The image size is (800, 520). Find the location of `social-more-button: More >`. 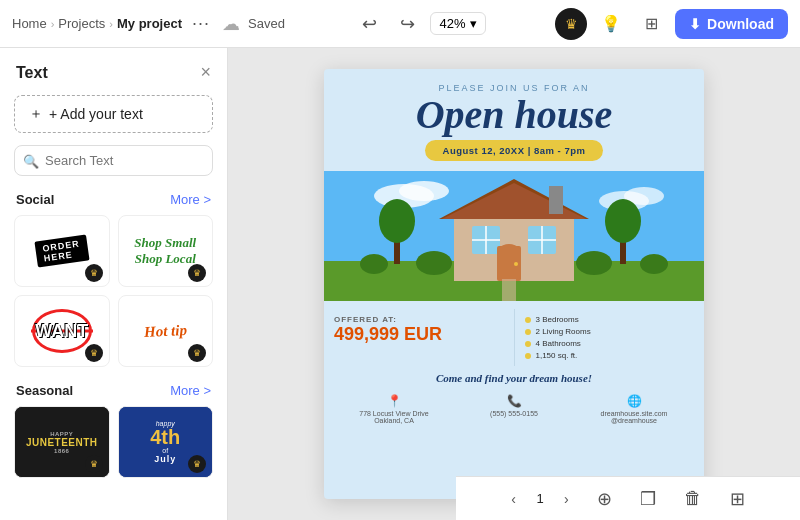

social-more-button: More > is located at coordinates (190, 200).